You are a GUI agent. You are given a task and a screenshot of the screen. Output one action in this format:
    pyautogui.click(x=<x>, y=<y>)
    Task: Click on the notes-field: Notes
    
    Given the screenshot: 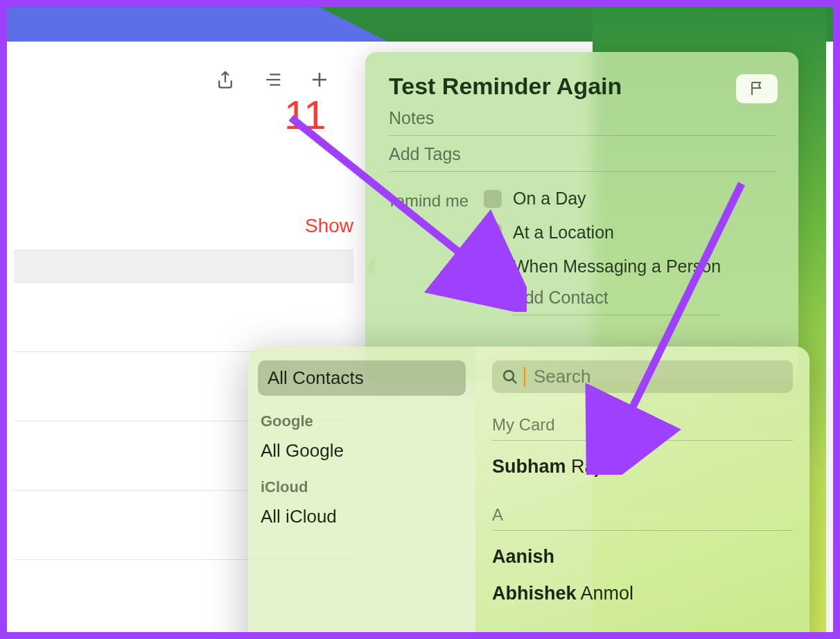 What is the action you would take?
    pyautogui.click(x=582, y=118)
    